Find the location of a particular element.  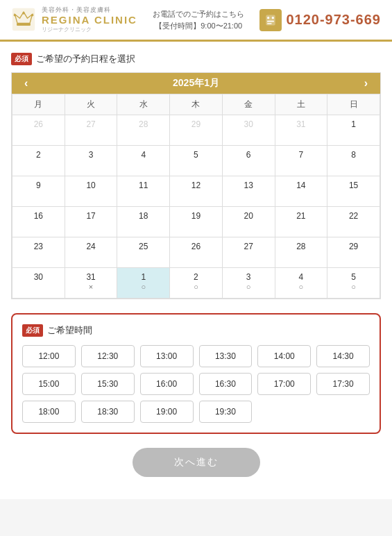

calendar-day: 11 is located at coordinates (144, 192).